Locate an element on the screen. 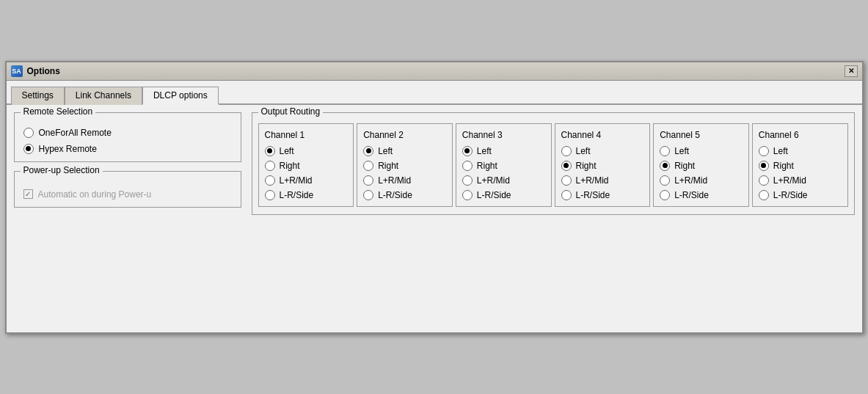 This screenshot has height=394, width=868. ch5-left: Left is located at coordinates (701, 151).